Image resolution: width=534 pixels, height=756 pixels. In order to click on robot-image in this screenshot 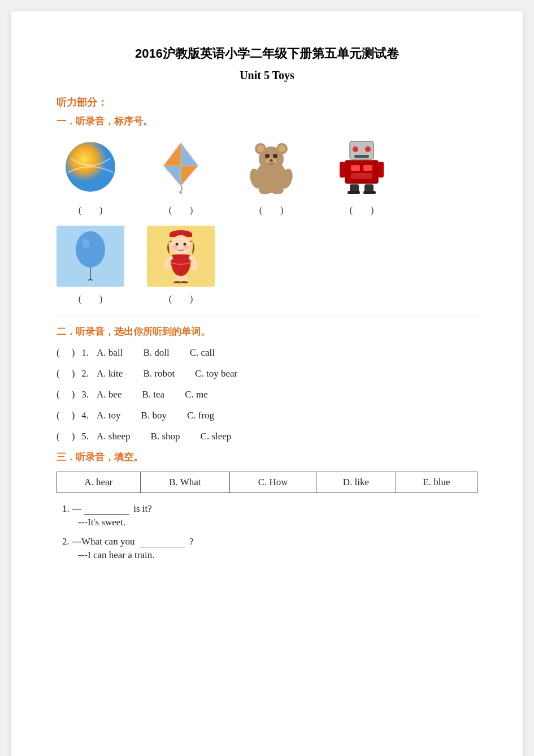, I will do `click(362, 167)`.